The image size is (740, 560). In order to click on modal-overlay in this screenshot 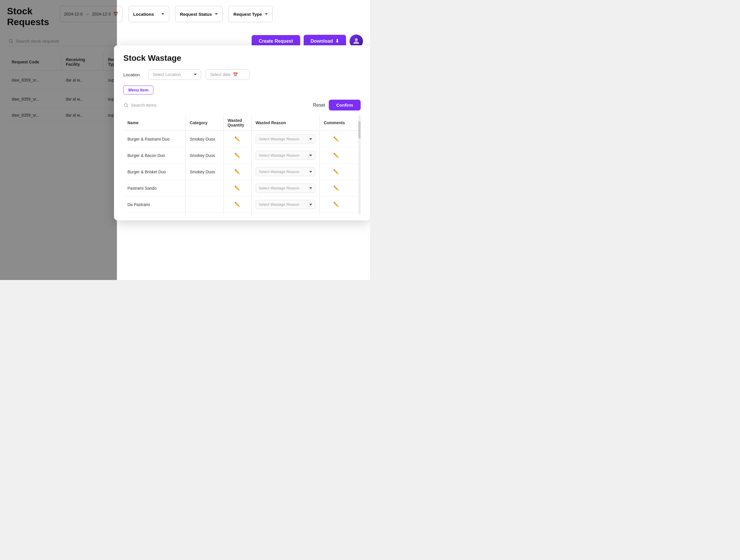, I will do `click(58, 140)`.